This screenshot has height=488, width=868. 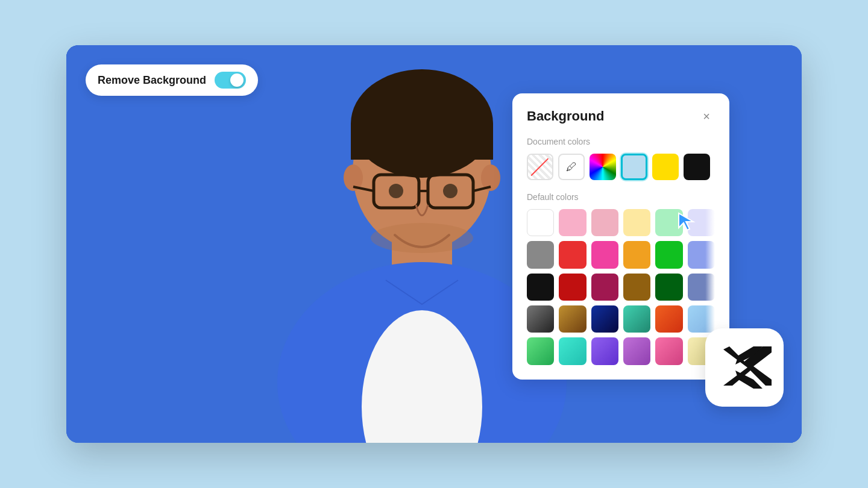 I want to click on transparent-color-button, so click(x=540, y=167).